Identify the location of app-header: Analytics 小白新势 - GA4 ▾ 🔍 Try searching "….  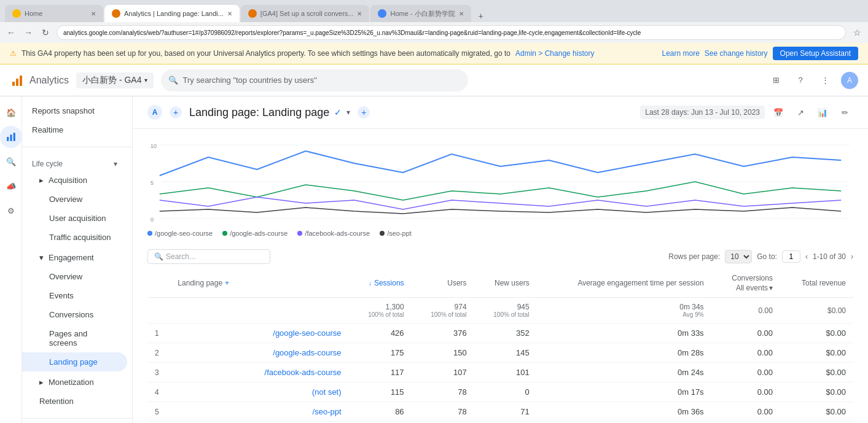
(434, 80).